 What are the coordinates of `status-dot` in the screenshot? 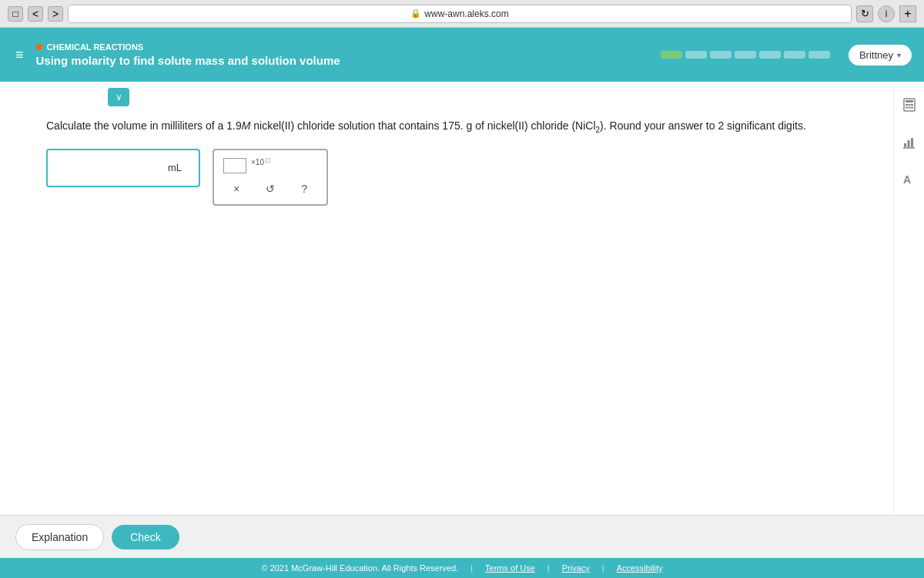 It's located at (39, 47).